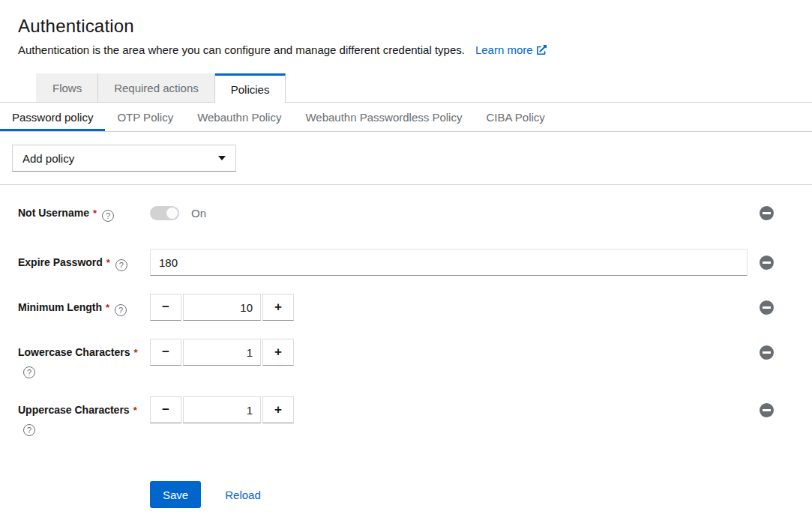  What do you see at coordinates (145, 117) in the screenshot?
I see `subtab-otp-policy-label: OTP Policy` at bounding box center [145, 117].